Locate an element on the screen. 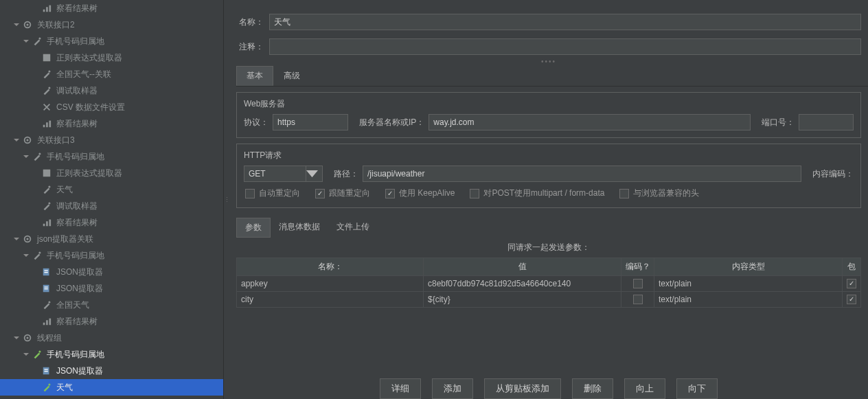 This screenshot has height=399, width=868. delete-button: 删除 is located at coordinates (593, 389).